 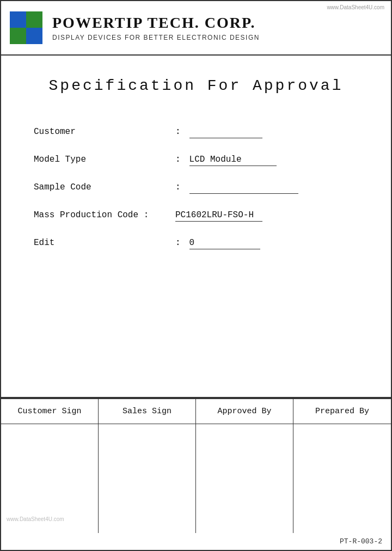 I want to click on field-mass-production-value: PC1602LRU-FSO-H, so click(x=219, y=216).